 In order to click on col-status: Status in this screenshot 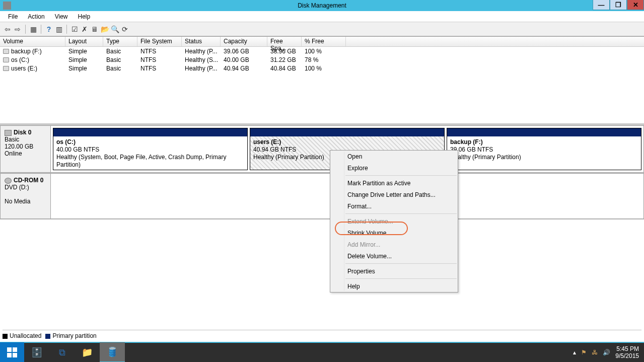, I will do `click(201, 41)`.